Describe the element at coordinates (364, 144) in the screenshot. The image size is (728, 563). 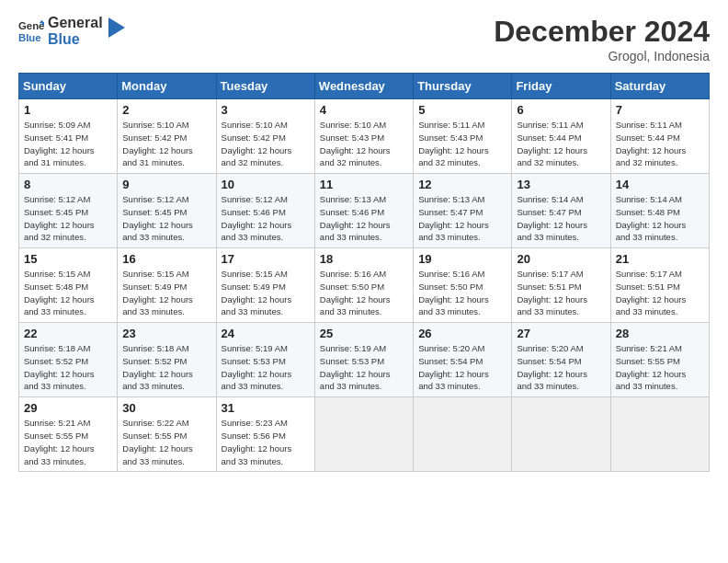
I see `day-info: Sunrise: 5:10 AMSunset: 5:43 PMDaylight:…` at that location.